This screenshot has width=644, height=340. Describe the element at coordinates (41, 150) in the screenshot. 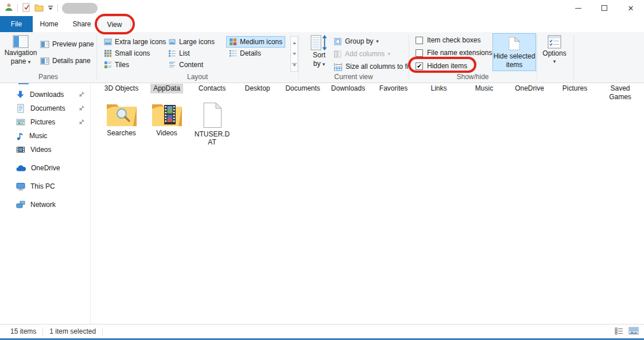

I see `sidebar-item-label: Videos` at that location.